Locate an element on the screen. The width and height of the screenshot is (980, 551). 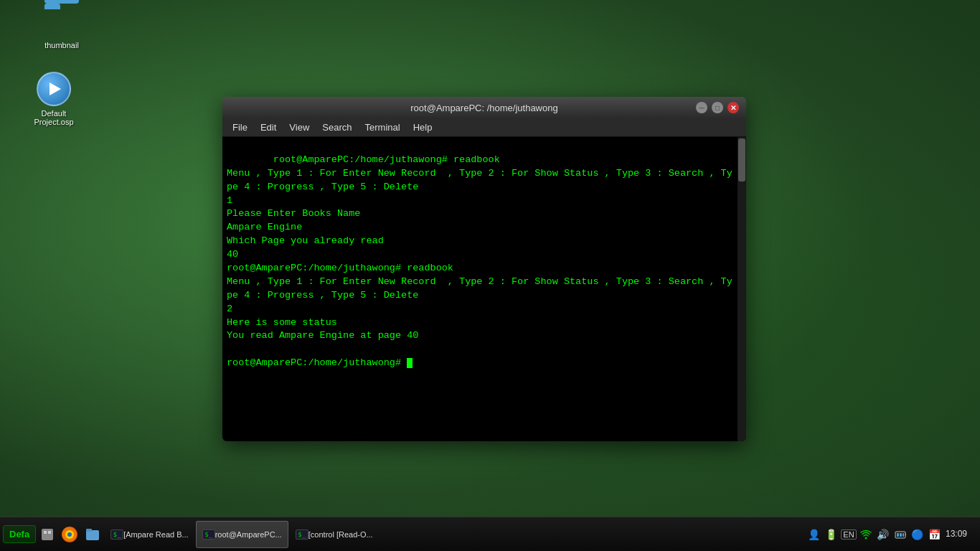
terminal-root-icon: $_ is located at coordinates (209, 534).